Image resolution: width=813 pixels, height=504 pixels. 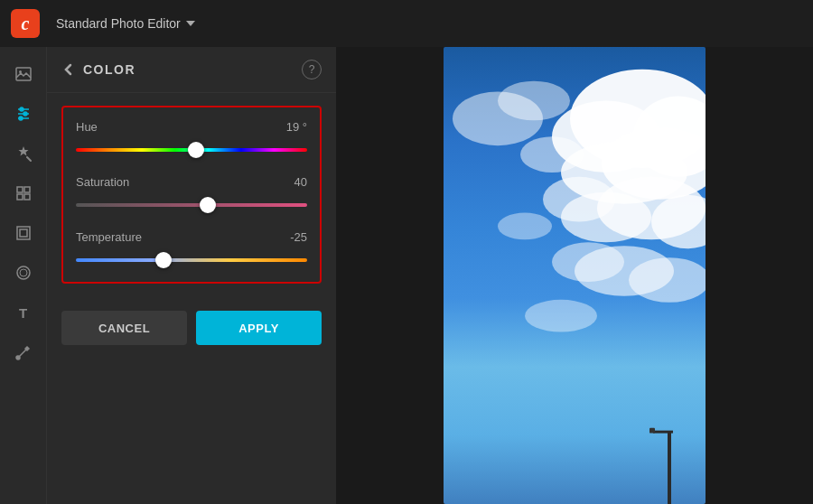 I want to click on sidebar-item-image, so click(x=23, y=74).